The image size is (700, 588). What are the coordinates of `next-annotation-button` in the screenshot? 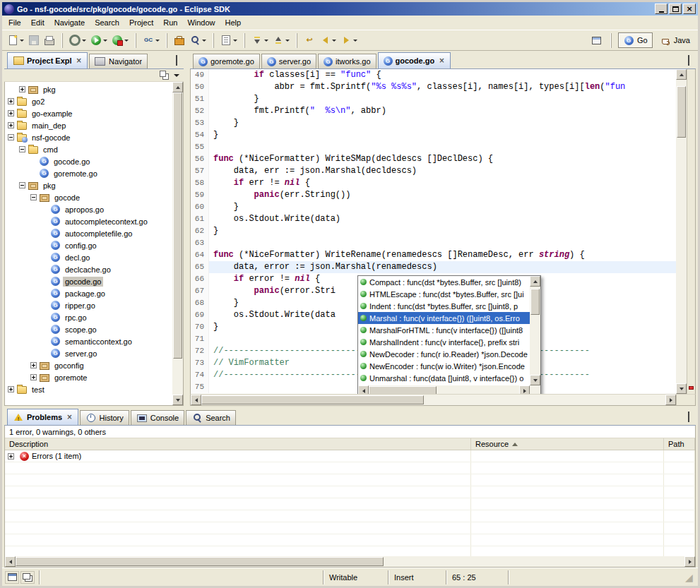 It's located at (260, 40).